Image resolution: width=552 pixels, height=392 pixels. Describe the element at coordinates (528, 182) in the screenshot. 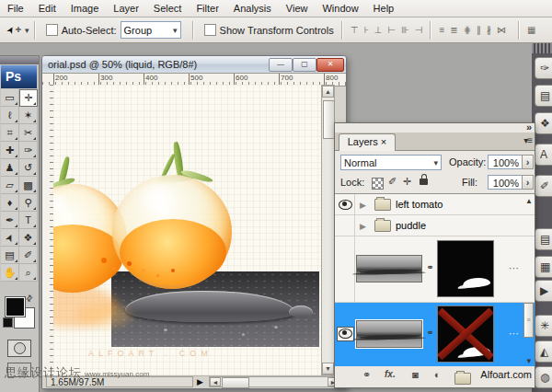

I see `fill-spinner-icon: ›` at that location.